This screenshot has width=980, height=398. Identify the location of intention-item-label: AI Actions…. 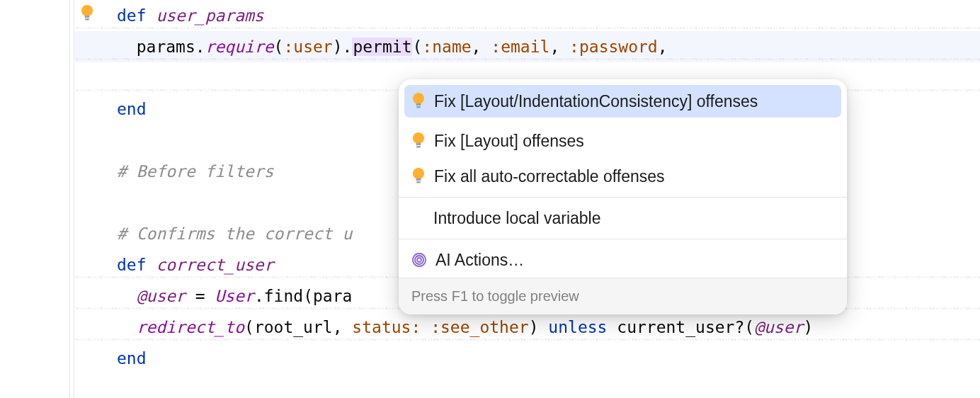
(480, 261).